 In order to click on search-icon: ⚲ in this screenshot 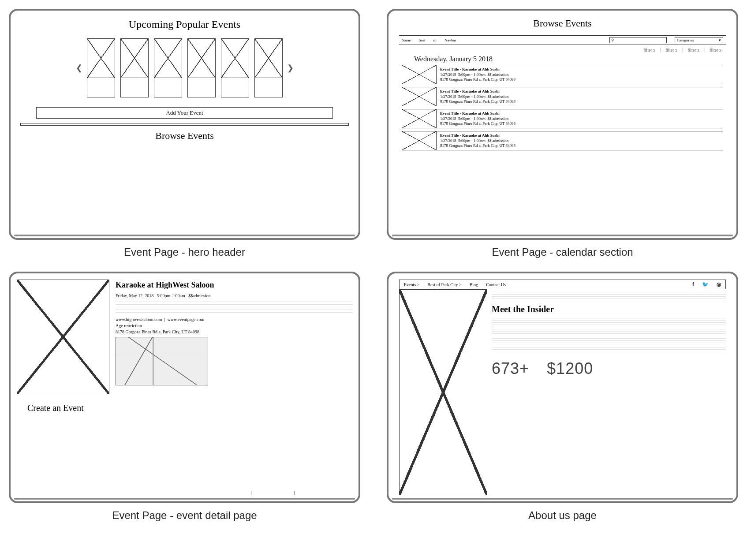, I will do `click(613, 40)`.